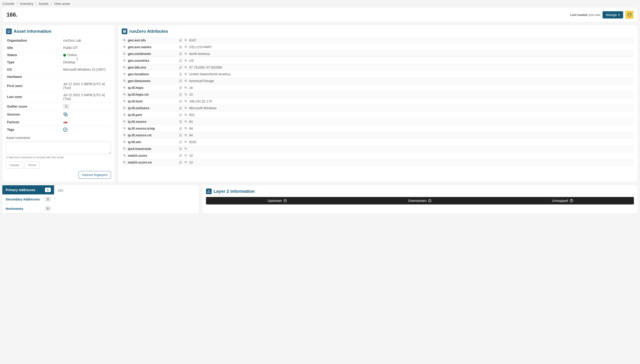 The image size is (640, 364). I want to click on asset-comments-label: Asset comments, so click(59, 138).